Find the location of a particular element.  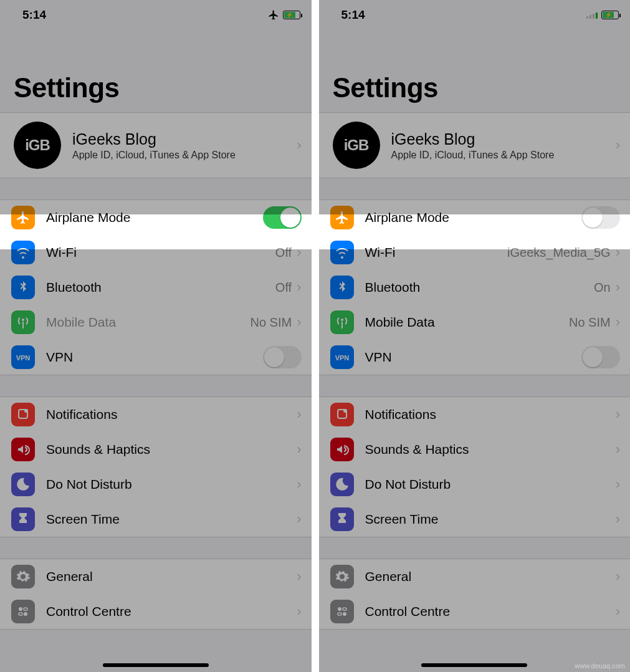

page-title: Settings is located at coordinates (475, 70).